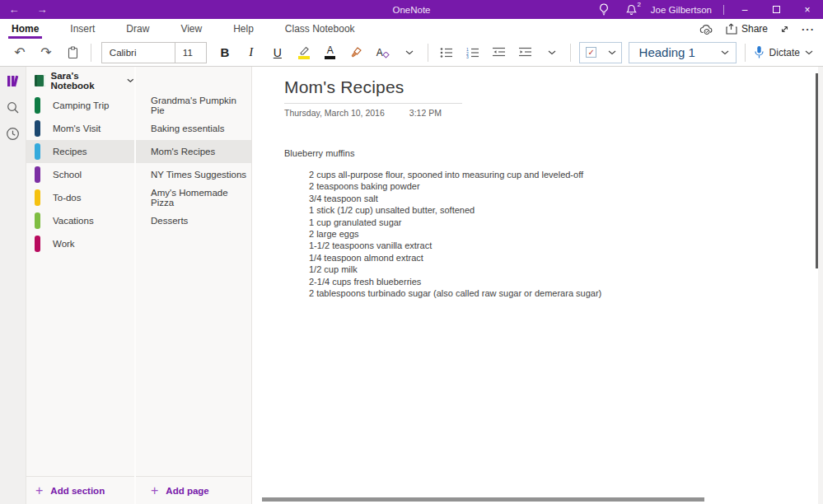 Image resolution: width=823 pixels, height=504 pixels. What do you see at coordinates (468, 56) in the screenshot?
I see `svg-text: 3` at bounding box center [468, 56].